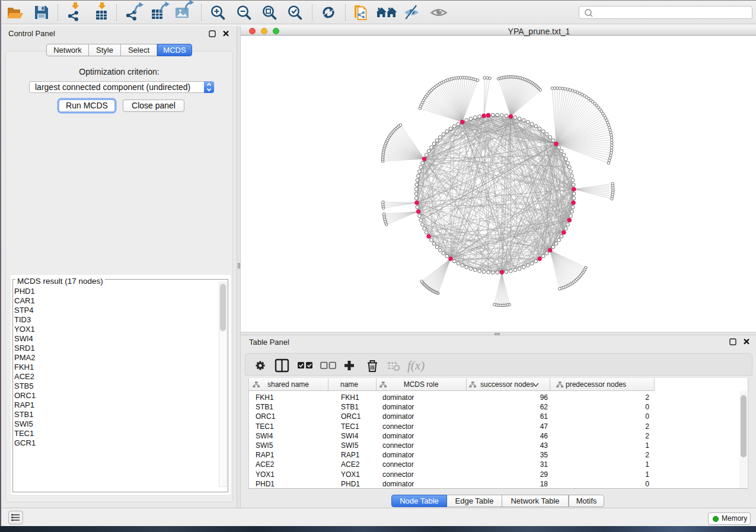 This screenshot has width=756, height=532. What do you see at coordinates (416, 366) in the screenshot?
I see `svg-text: f(x)` at bounding box center [416, 366].